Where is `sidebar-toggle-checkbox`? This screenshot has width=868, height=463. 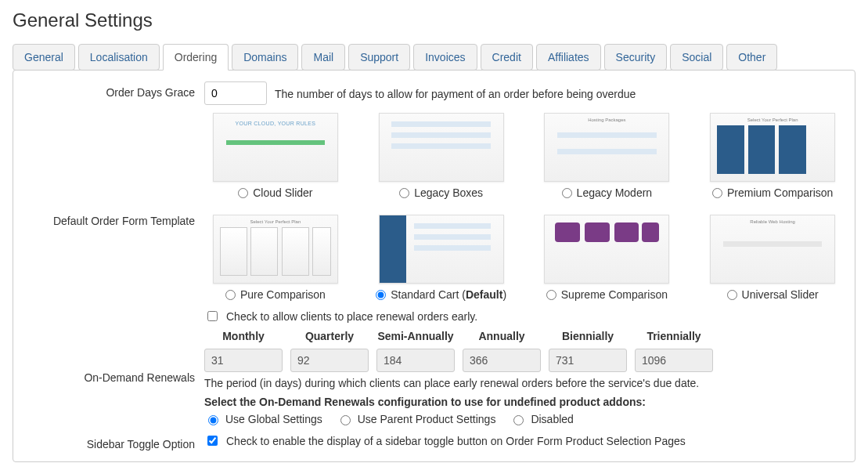 sidebar-toggle-checkbox is located at coordinates (213, 440).